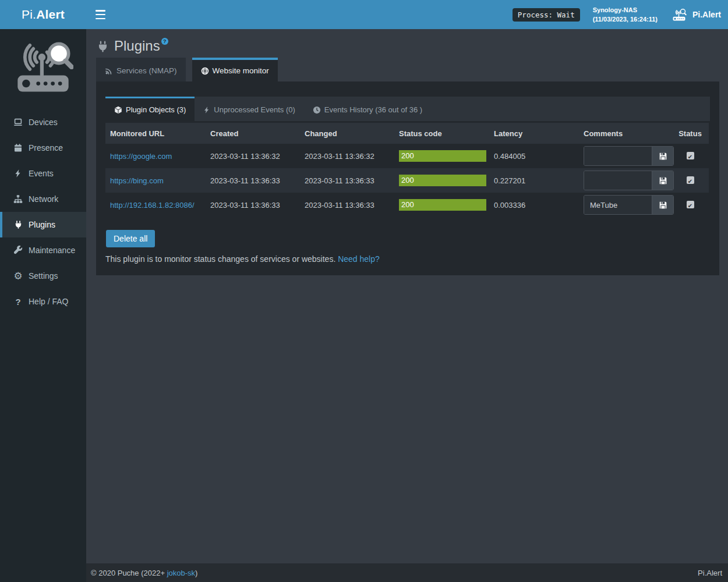 This screenshot has width=728, height=582. I want to click on tab-website-monitor: Website monitor, so click(235, 70).